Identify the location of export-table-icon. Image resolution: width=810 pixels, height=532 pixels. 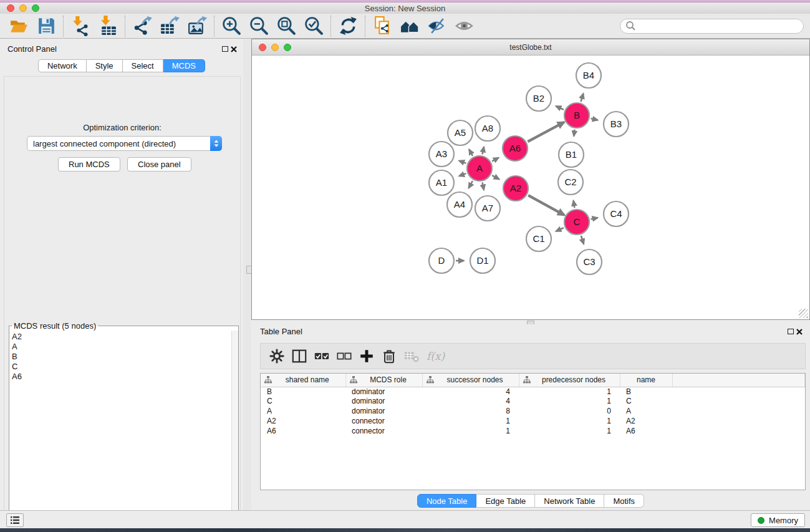
(170, 26).